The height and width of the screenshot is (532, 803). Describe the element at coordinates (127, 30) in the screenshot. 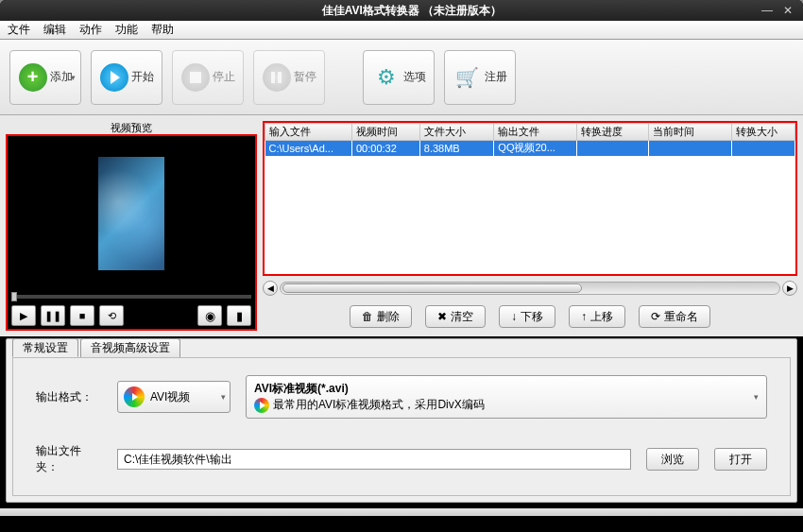

I see `menu-function: 功能` at that location.